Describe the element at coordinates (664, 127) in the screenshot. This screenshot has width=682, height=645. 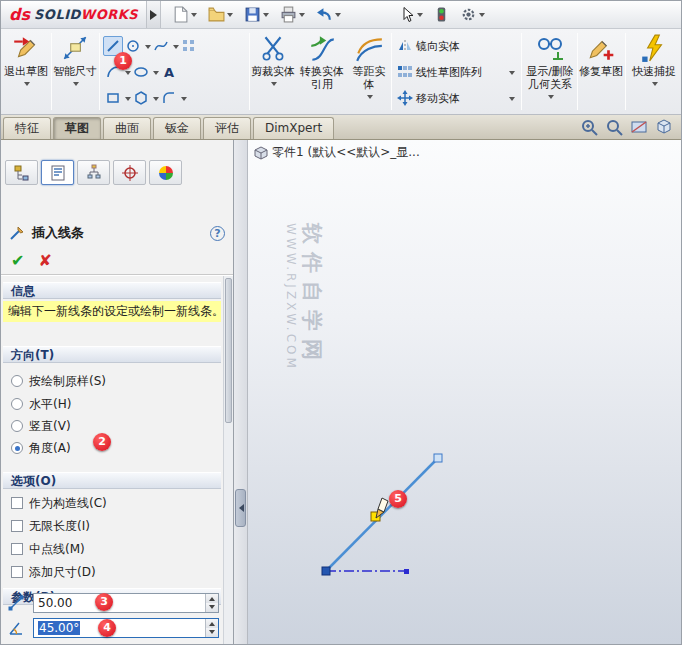
I see `view-orientation-cube-icon` at that location.